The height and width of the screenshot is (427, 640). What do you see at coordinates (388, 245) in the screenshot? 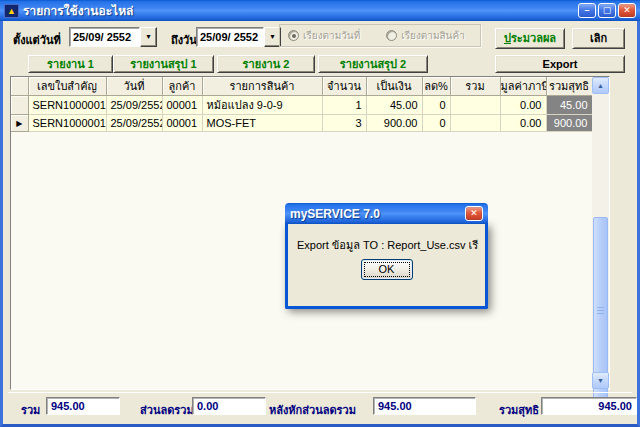
I see `dialog-message: Export ข้อมูล TO : Report_Use.csv เรียบร…` at bounding box center [388, 245].